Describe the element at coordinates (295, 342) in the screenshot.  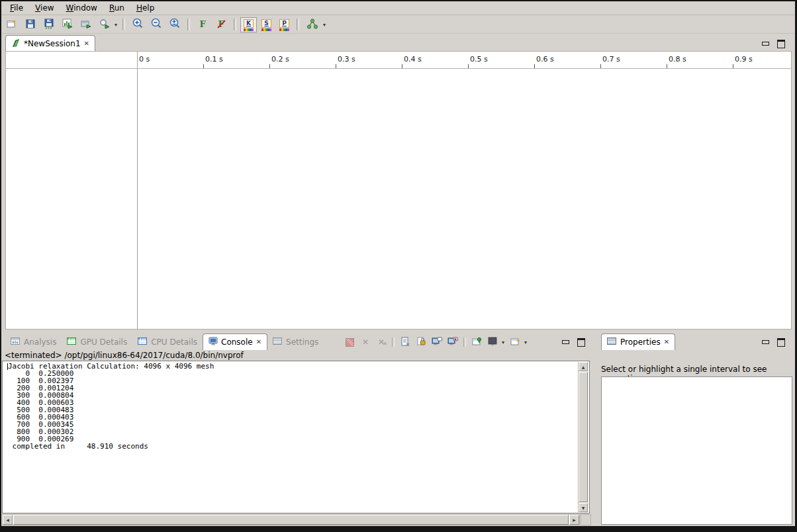
I see `tab-settings: Settings` at that location.